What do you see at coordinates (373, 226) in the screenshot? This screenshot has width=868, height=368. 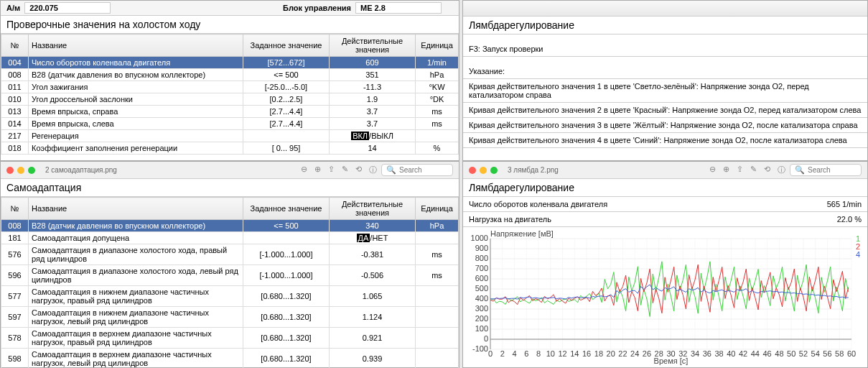 I see `cell-actual: 340` at bounding box center [373, 226].